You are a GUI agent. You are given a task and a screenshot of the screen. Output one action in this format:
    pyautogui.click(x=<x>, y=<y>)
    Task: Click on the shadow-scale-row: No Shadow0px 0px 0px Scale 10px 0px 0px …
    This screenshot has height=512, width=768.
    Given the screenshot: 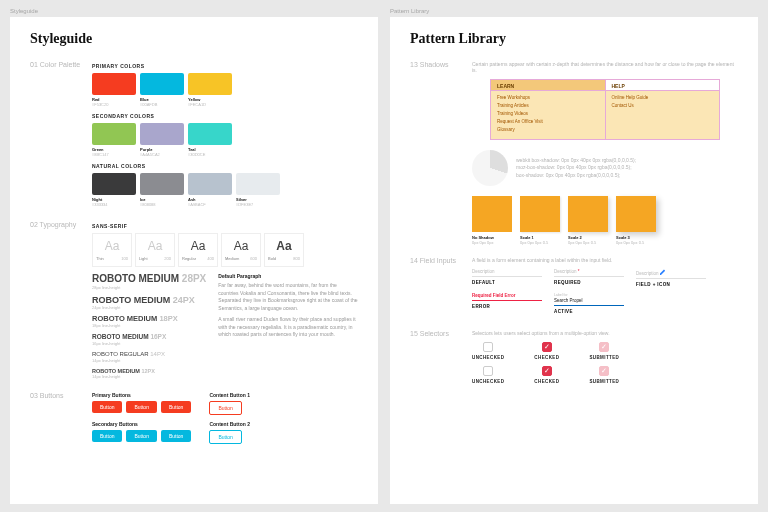 What is the action you would take?
    pyautogui.click(x=605, y=220)
    